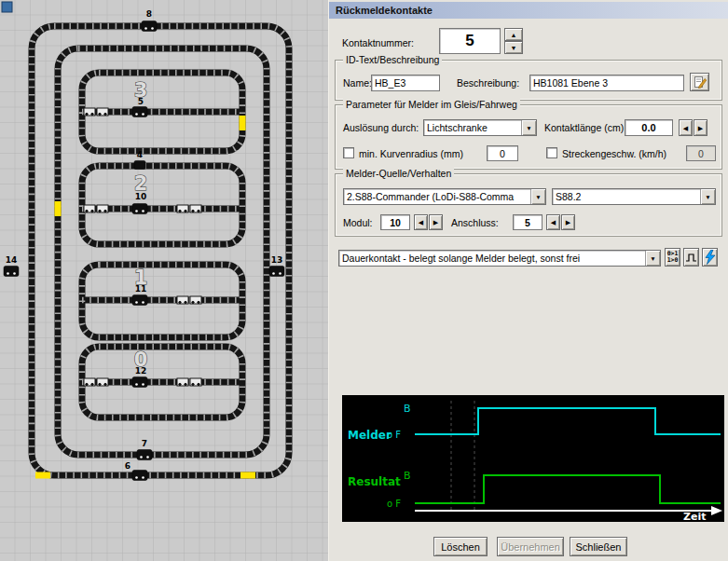 This screenshot has width=728, height=561. Describe the element at coordinates (692, 257) in the screenshot. I see `pulse-icon` at that location.